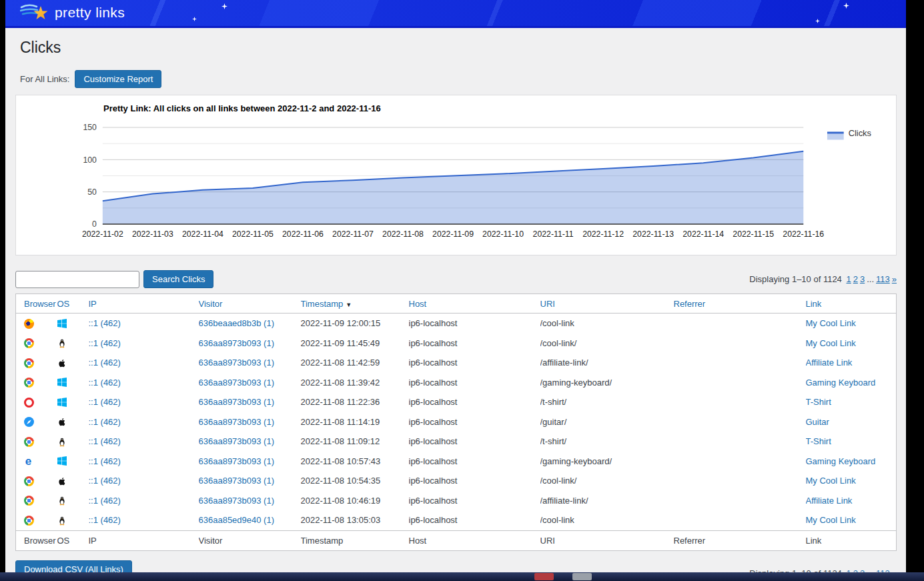  What do you see at coordinates (603, 234) in the screenshot?
I see `svg-text: 2022-11-12` at bounding box center [603, 234].